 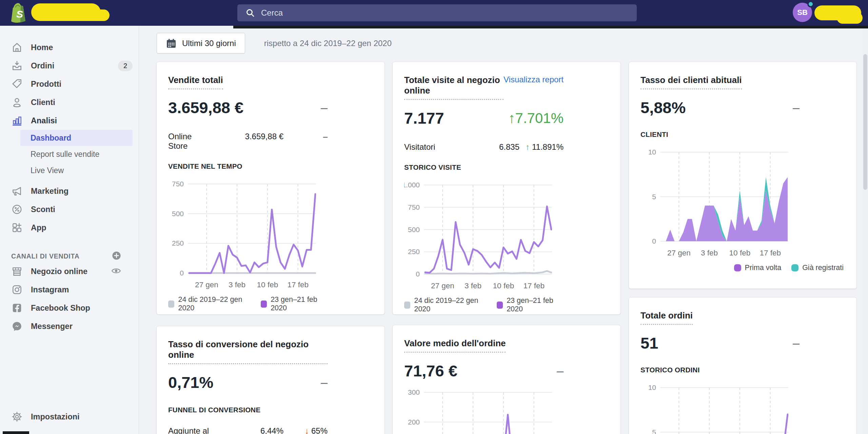 What do you see at coordinates (51, 138) in the screenshot?
I see `sub-item-label: Dashboard` at bounding box center [51, 138].